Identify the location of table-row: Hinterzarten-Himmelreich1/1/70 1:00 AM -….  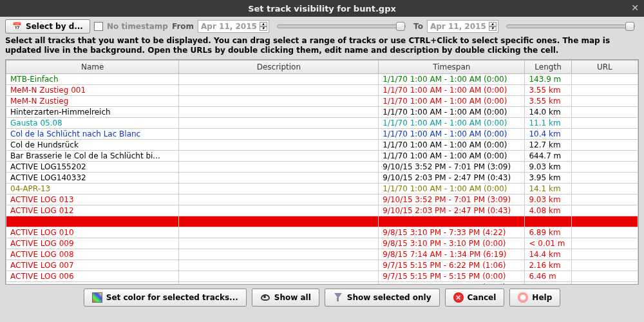
(322, 112).